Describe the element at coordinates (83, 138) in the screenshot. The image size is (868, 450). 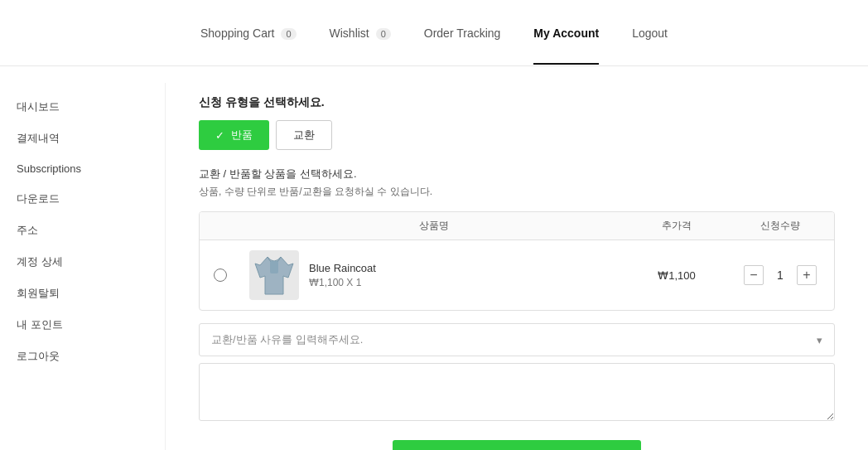
I see `sidebar-item-payment-history: 결제내역` at that location.